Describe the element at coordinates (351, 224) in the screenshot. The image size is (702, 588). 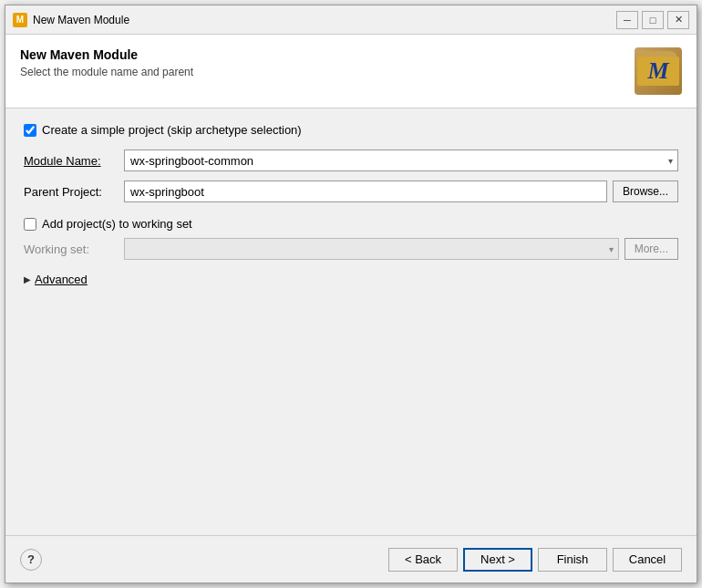
I see `add-working-set-row: Add project(s) to working set` at that location.